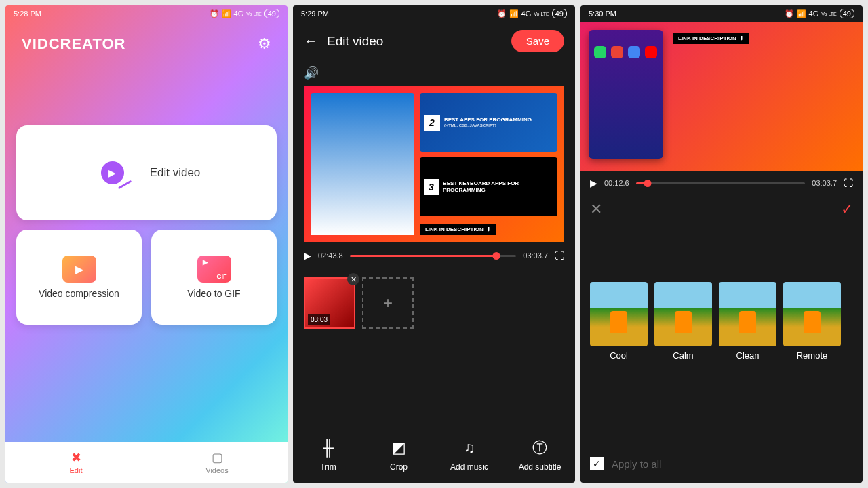  What do you see at coordinates (311, 41) in the screenshot?
I see `back-icon: ←` at bounding box center [311, 41].